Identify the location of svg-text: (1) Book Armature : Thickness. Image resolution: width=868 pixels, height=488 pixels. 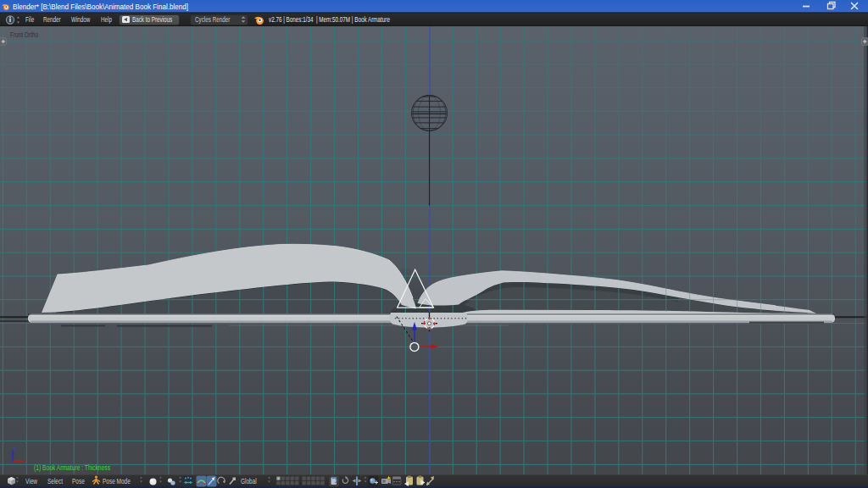
(72, 468).